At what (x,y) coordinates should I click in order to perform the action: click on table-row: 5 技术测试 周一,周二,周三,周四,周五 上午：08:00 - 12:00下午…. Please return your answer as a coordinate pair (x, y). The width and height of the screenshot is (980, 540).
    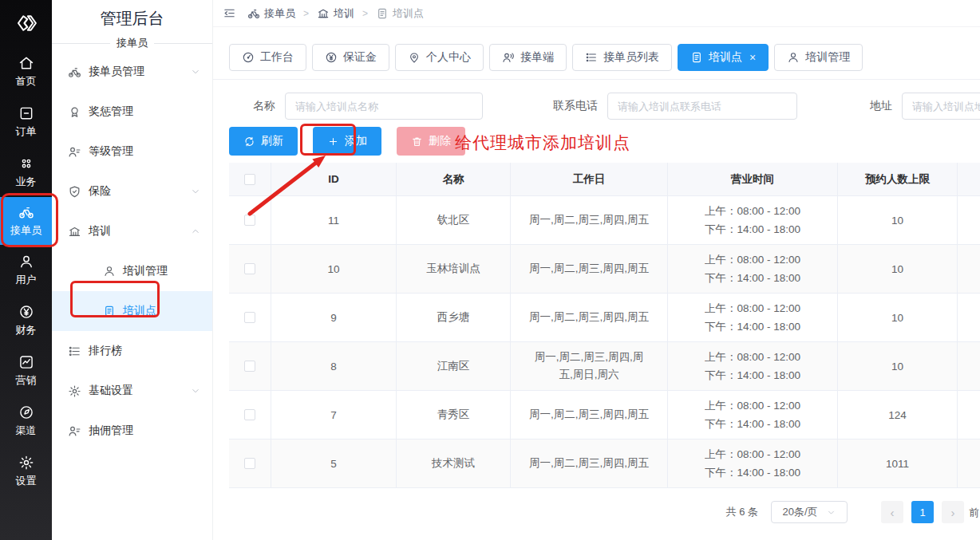
    Looking at the image, I should click on (605, 464).